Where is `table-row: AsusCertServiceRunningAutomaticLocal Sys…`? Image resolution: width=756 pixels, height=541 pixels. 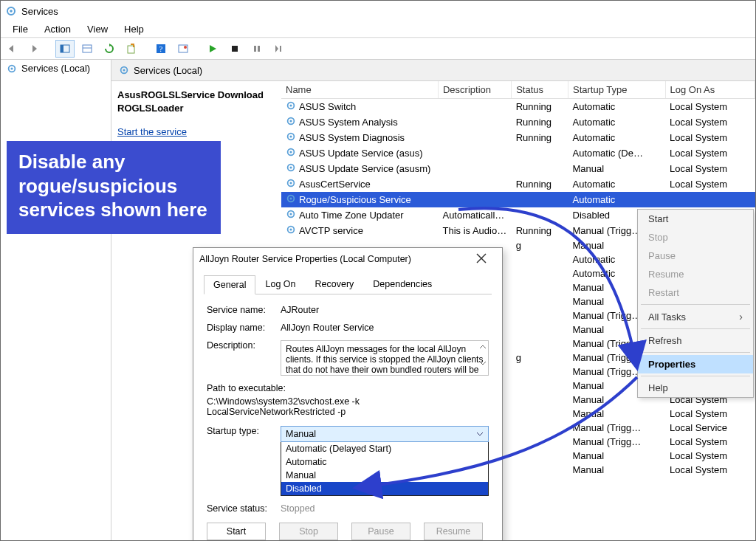
table-row: AsusCertServiceRunningAutomaticLocal Sys… is located at coordinates (518, 185).